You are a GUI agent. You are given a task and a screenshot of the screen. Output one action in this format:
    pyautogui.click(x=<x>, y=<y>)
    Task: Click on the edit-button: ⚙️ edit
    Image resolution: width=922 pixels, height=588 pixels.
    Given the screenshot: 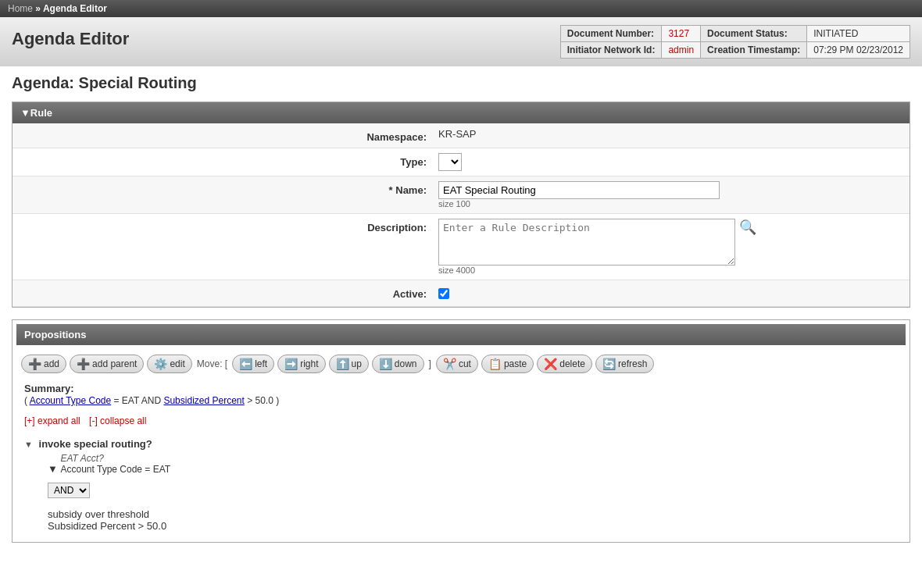 What is the action you would take?
    pyautogui.click(x=169, y=364)
    